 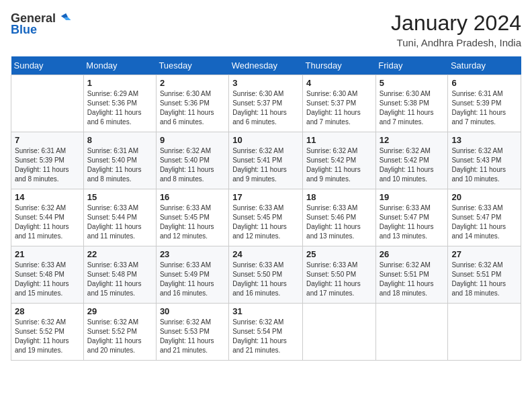 What do you see at coordinates (120, 66) in the screenshot?
I see `column-header-monday: Monday` at bounding box center [120, 66].